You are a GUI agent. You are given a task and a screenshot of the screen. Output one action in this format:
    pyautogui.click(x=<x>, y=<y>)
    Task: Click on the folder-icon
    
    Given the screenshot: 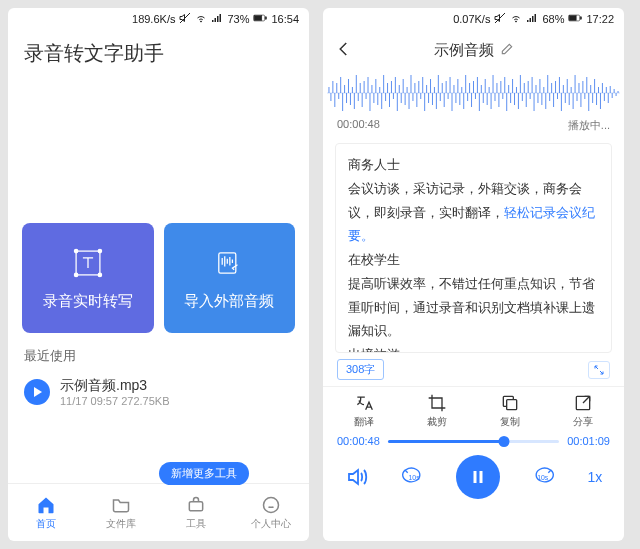 What is the action you would take?
    pyautogui.click(x=121, y=505)
    